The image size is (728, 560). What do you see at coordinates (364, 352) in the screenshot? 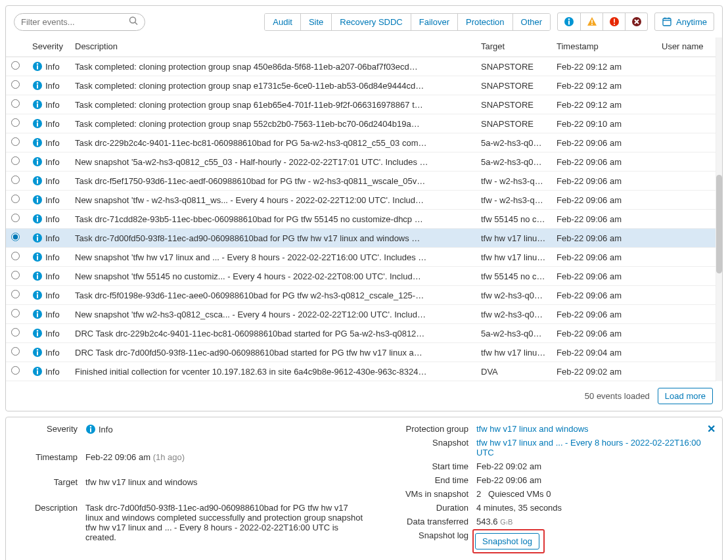
I see `table-row: InfoDRC Task drc-7d00fd50-93f8-11ec-ad90…` at bounding box center [364, 352].